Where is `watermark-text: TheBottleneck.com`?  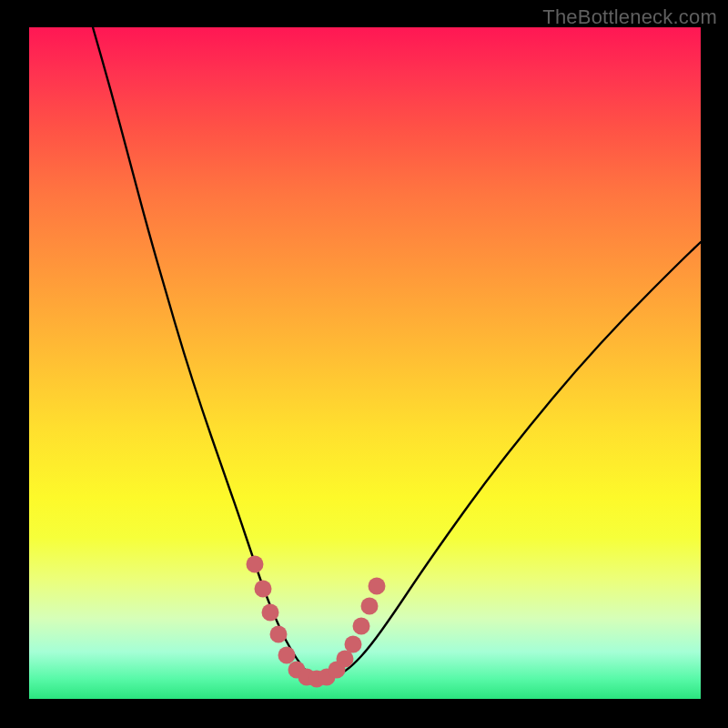 watermark-text: TheBottleneck.com is located at coordinates (630, 17).